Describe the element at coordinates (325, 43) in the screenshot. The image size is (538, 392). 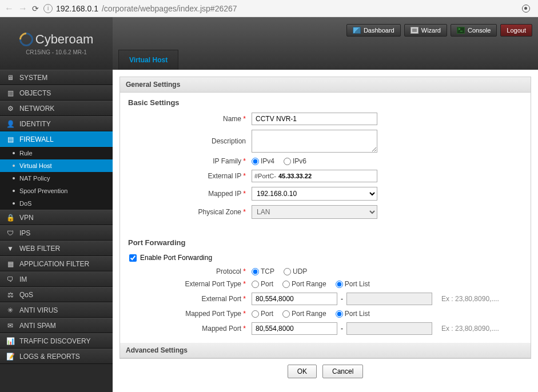
I see `topbar: Dashboard Wizard Console Logout Virtual …` at that location.